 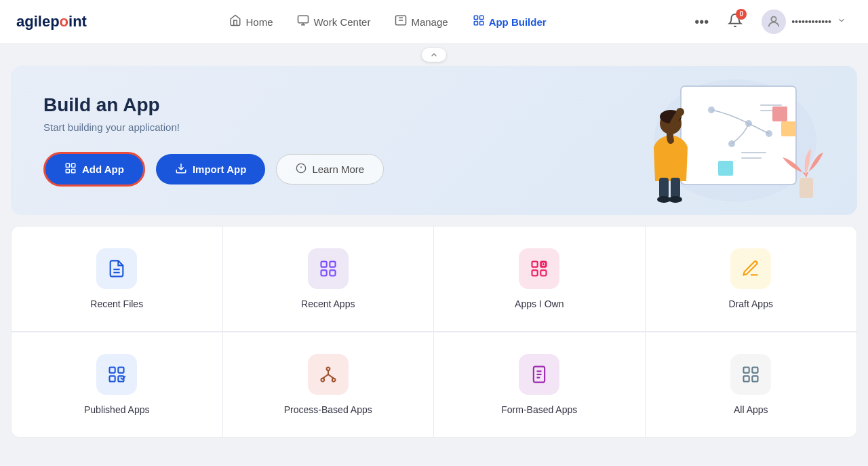 I want to click on apps-i-own-icon-wrap, so click(x=539, y=269).